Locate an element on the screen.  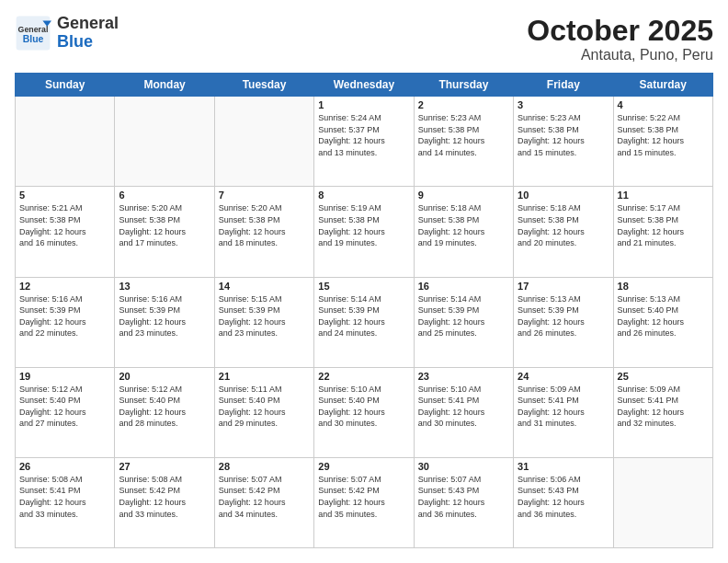
day-number: 10 is located at coordinates (563, 195).